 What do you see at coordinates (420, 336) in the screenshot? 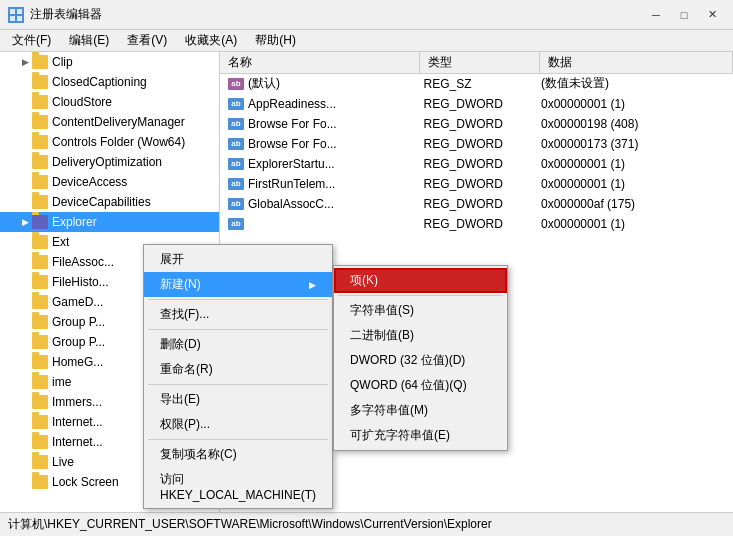
I see `sub-item-binary: 二进制值(B)` at bounding box center [420, 336].